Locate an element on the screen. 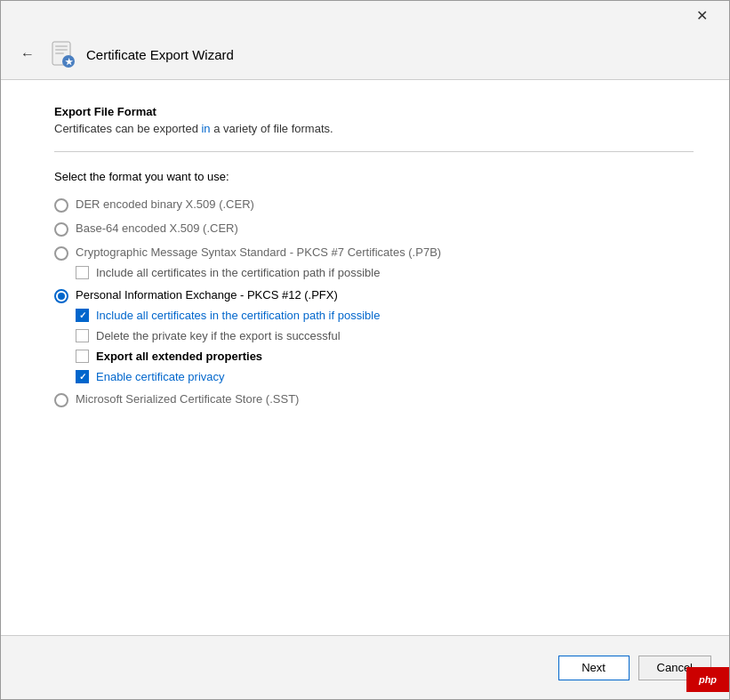 The image size is (730, 700). checkbox-export-props is located at coordinates (82, 356).